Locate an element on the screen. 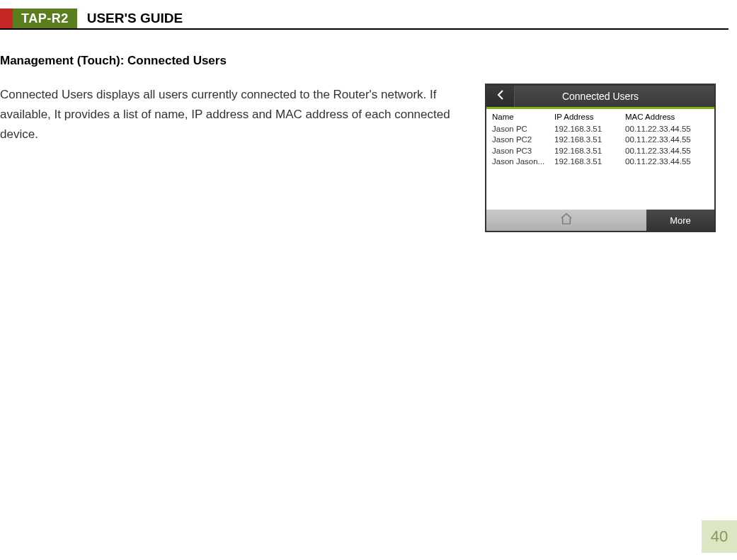 This screenshot has height=560, width=737. table-row: Jason PC2 192.168.3.51 00.11.22.33.44.55 is located at coordinates (601, 140).